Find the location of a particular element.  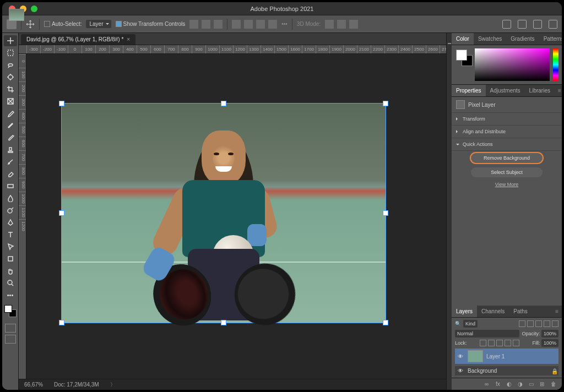

eraser-tool is located at coordinates (10, 174).